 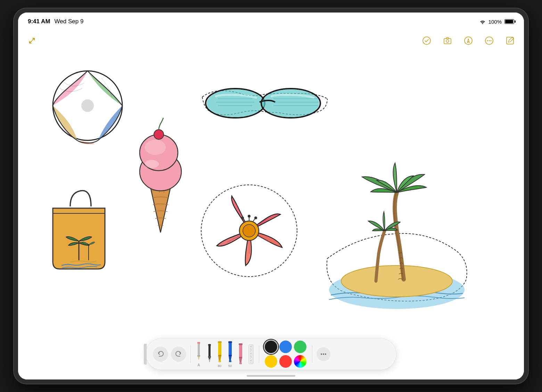 I want to click on drawing-toolbar: A, so click(x=271, y=354).